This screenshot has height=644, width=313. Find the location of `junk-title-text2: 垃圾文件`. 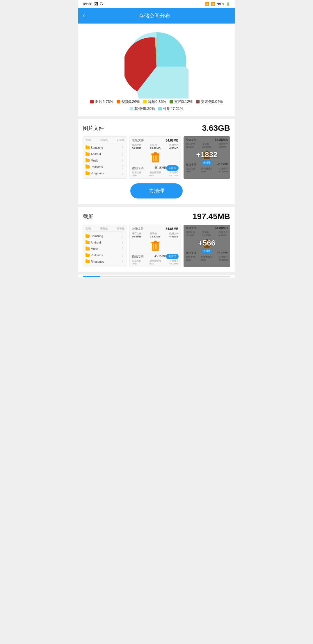

junk-title-text2: 垃圾文件 is located at coordinates (138, 229).